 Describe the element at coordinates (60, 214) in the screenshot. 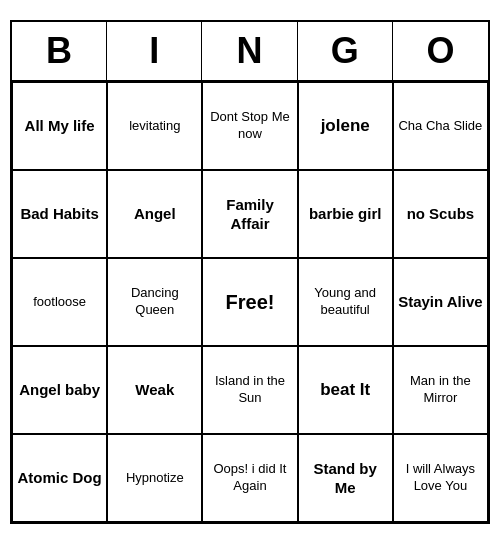

I see `bingo-cell-5: Bad Habits` at that location.